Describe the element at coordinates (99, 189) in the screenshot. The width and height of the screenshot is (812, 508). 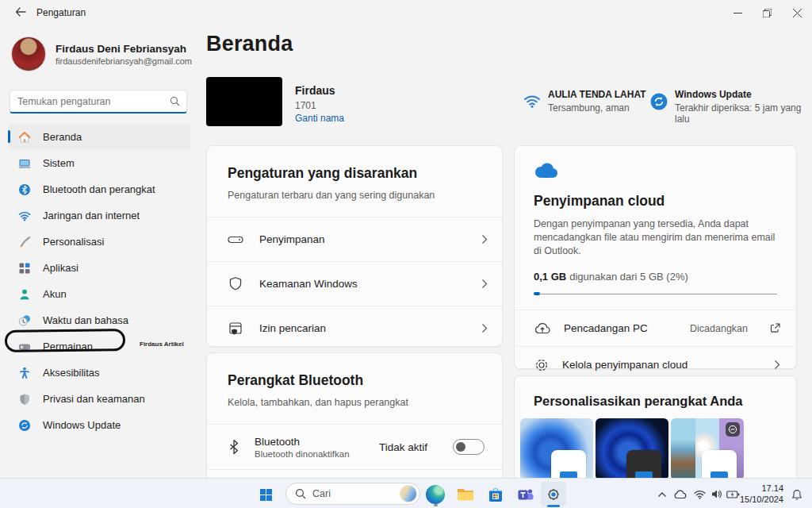
I see `sidebar-item-bluetooth: Bluetooth dan perangkat` at that location.